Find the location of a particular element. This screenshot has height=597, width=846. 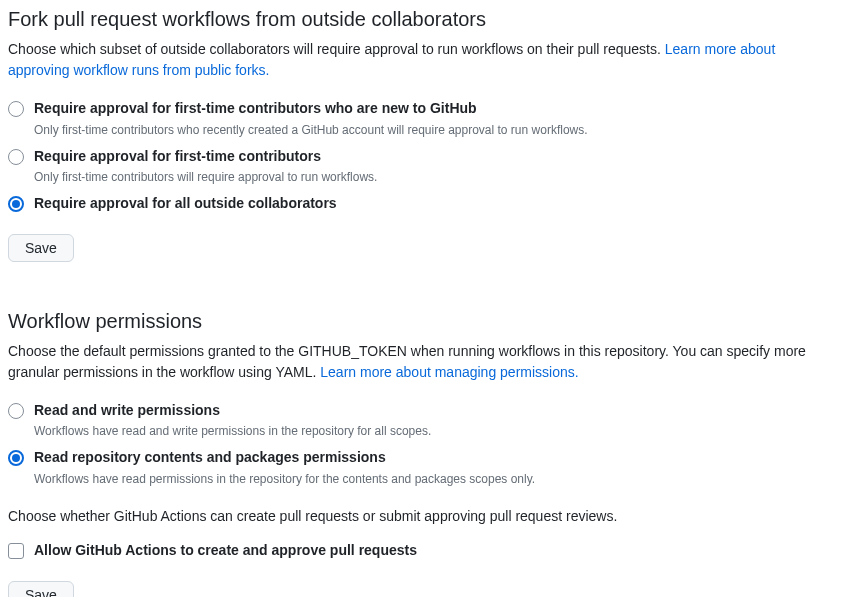

fork-option-all-outside: Require approval for all outside collabo… is located at coordinates (423, 204).